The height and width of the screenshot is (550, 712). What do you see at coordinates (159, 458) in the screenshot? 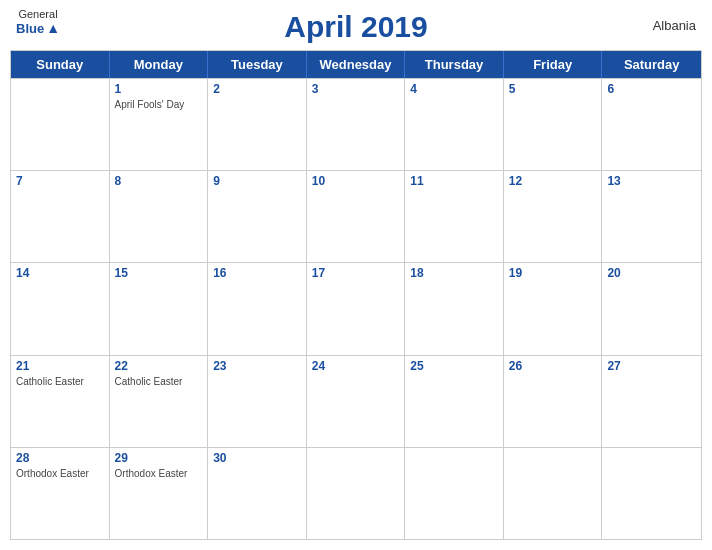
I see `day-number: 29` at bounding box center [159, 458].